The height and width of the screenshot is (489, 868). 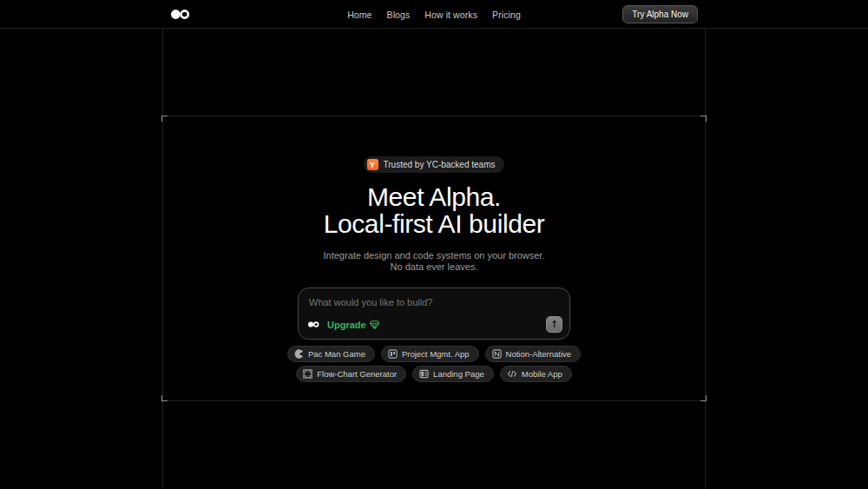 I want to click on top-nav: Home Blogs How it works Pricing Try Alph…, so click(x=434, y=14).